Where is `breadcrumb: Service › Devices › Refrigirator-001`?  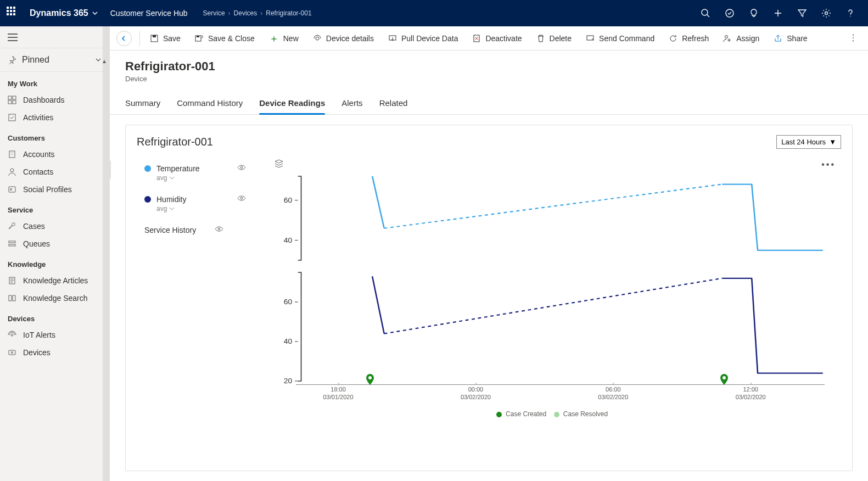 breadcrumb: Service › Devices › Refrigirator-001 is located at coordinates (257, 13).